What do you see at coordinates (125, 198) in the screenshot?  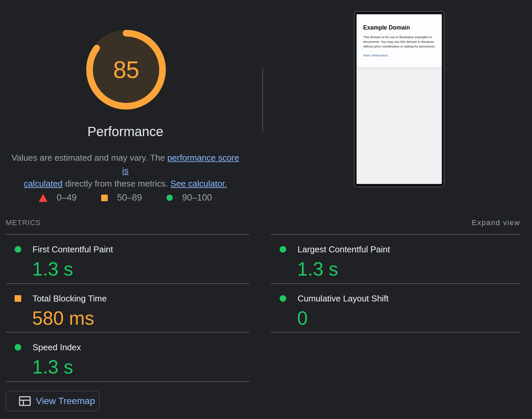 I see `score-scale-legend: 0–4950–8990–100` at bounding box center [125, 198].